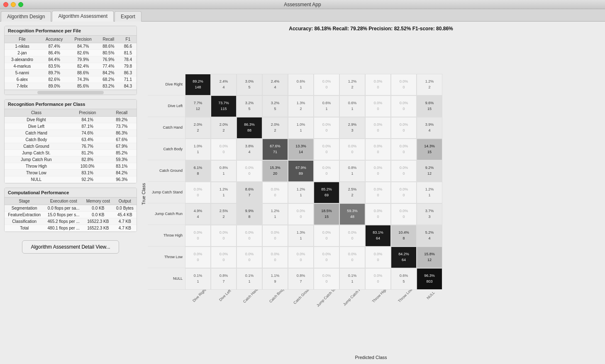 Image resolution: width=605 pixels, height=364 pixels. Describe the element at coordinates (144, 194) in the screenshot. I see `true-class-label: True Class` at that location.